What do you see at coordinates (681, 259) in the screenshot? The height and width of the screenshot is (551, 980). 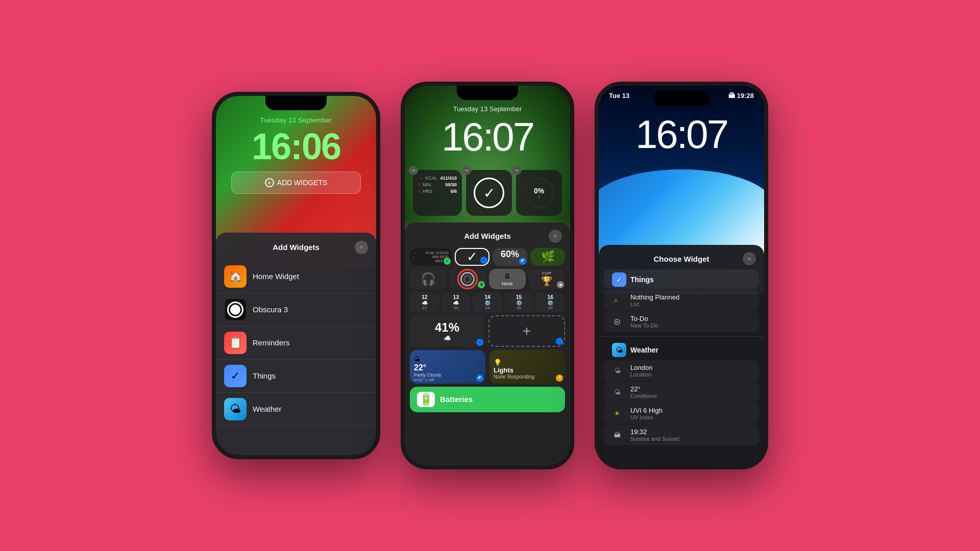 I see `cw-title: Choose Widget` at bounding box center [681, 259].